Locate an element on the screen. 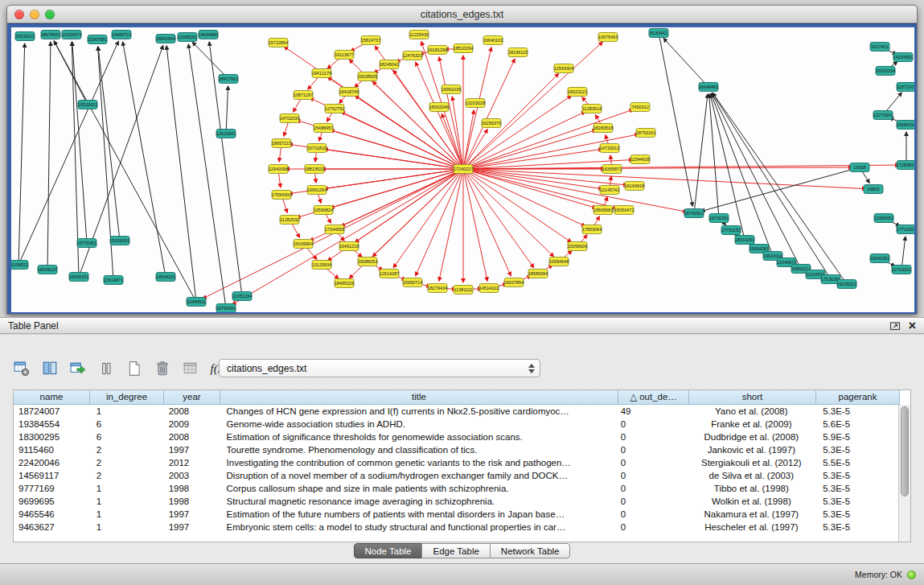 This screenshot has width=924, height=585. graph-node: 15488457 is located at coordinates (323, 129).